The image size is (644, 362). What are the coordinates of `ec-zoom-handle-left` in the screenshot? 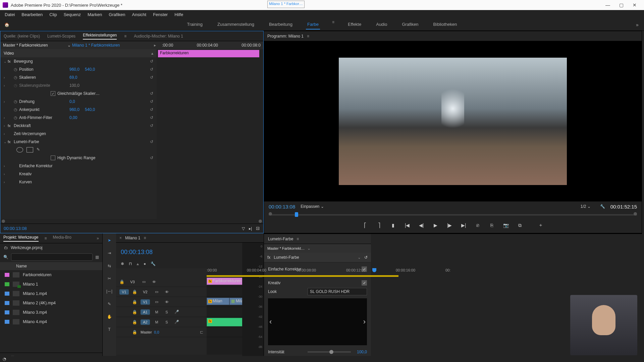 It's located at (3, 221).